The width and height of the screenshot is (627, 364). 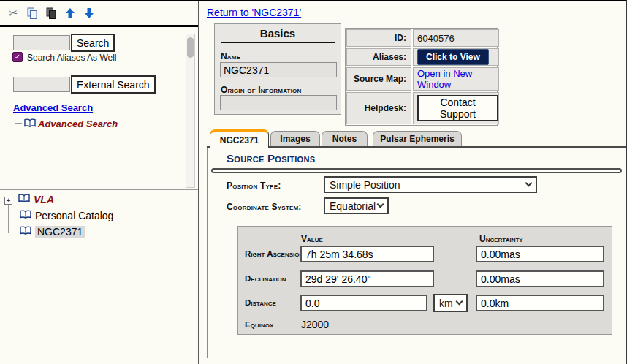 I want to click on search-panel: Search ✓ Search Aliases As Well External…, so click(x=99, y=108).